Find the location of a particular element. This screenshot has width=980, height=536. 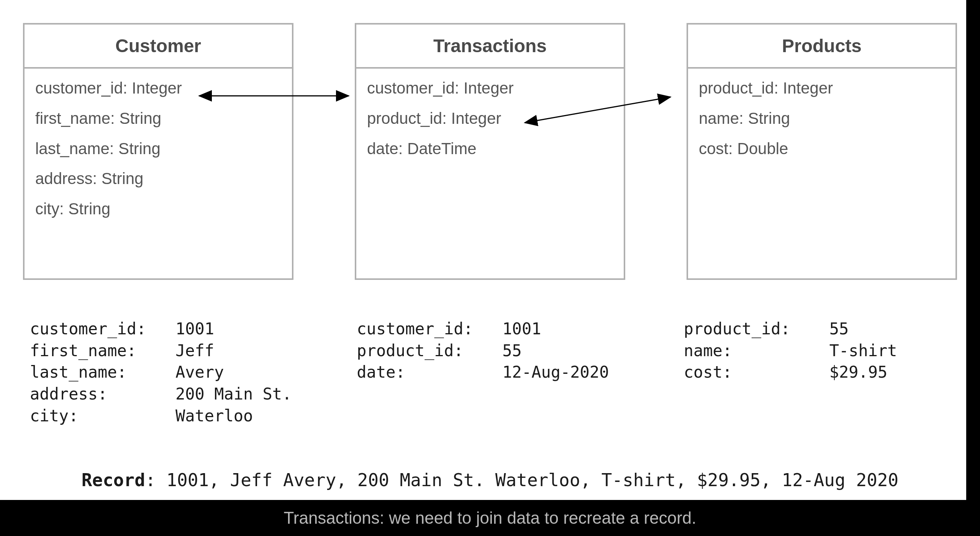

caption-bar: Transactions: we need to join data to re… is located at coordinates (490, 518).